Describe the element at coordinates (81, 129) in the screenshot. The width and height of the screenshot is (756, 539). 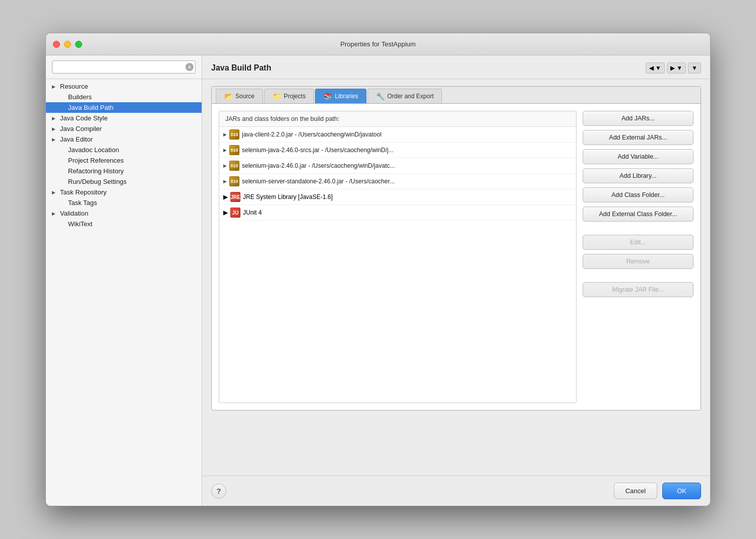
I see `sidebar-item-java-compiler-label: Java Compiler` at that location.